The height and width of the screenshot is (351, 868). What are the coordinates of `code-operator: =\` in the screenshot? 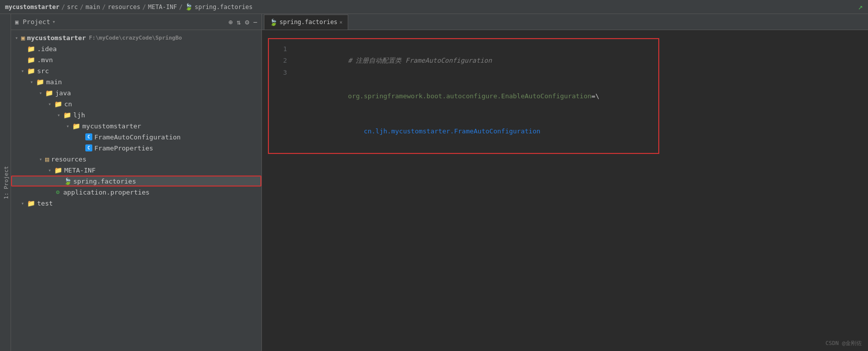 It's located at (596, 96).